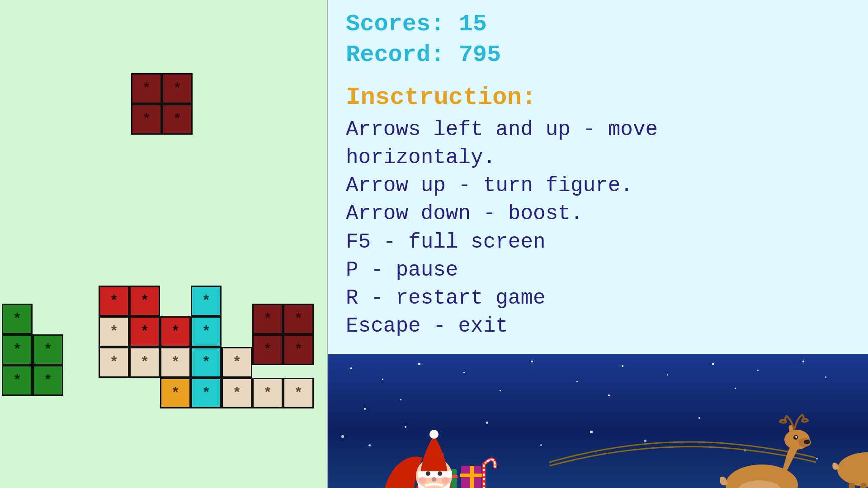 The width and height of the screenshot is (868, 488). I want to click on block-dr4: *, so click(298, 350).